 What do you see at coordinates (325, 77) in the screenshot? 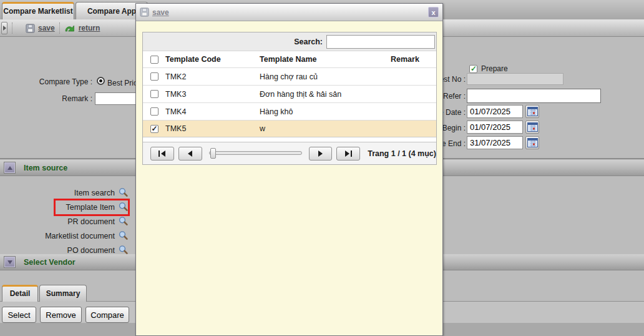
I see `cell-template-name: Hàng chợ rau củ` at bounding box center [325, 77].